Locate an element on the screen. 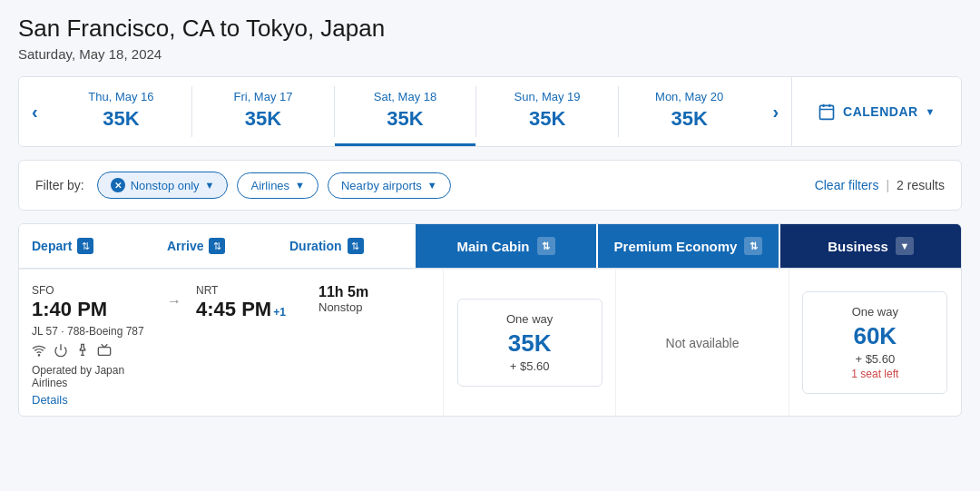 The image size is (980, 491). calendar-button: CALENDAR ▼ is located at coordinates (877, 112).